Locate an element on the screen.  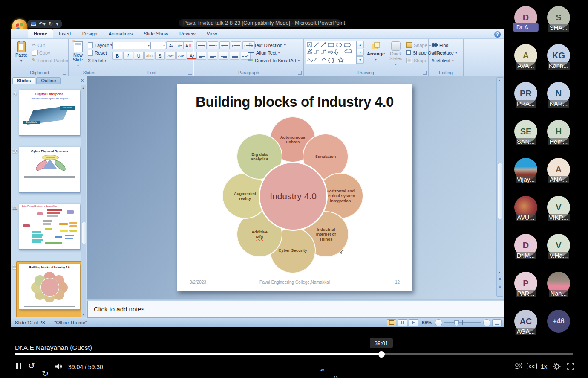
delete-button: ×Delete is located at coordinates (97, 61).